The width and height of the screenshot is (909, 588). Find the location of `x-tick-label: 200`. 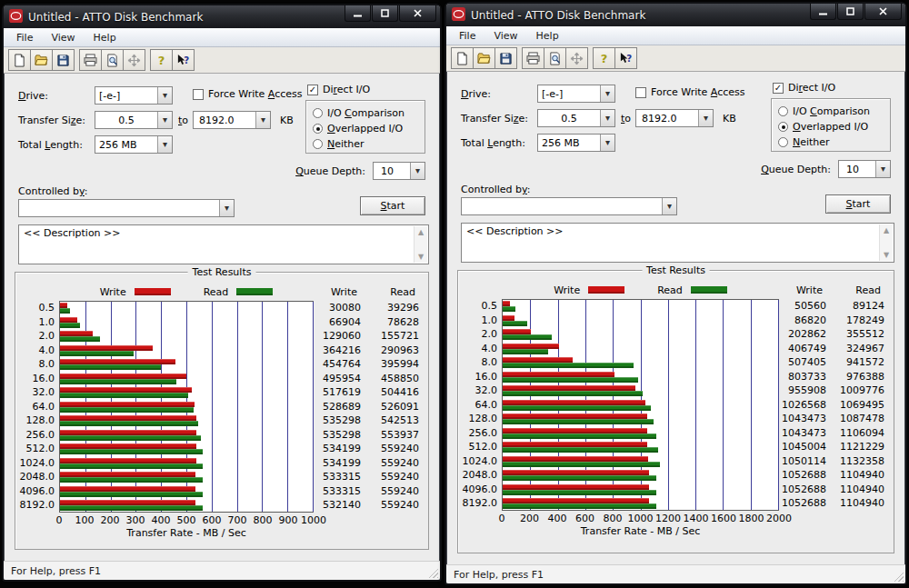

x-tick-label: 200 is located at coordinates (529, 518).